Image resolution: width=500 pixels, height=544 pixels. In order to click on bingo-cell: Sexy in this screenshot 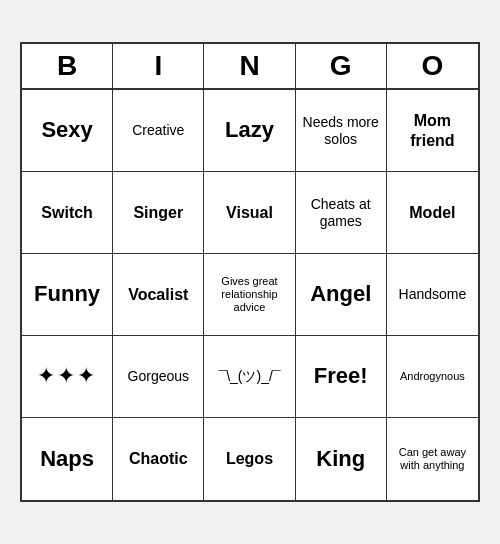, I will do `click(68, 131)`.